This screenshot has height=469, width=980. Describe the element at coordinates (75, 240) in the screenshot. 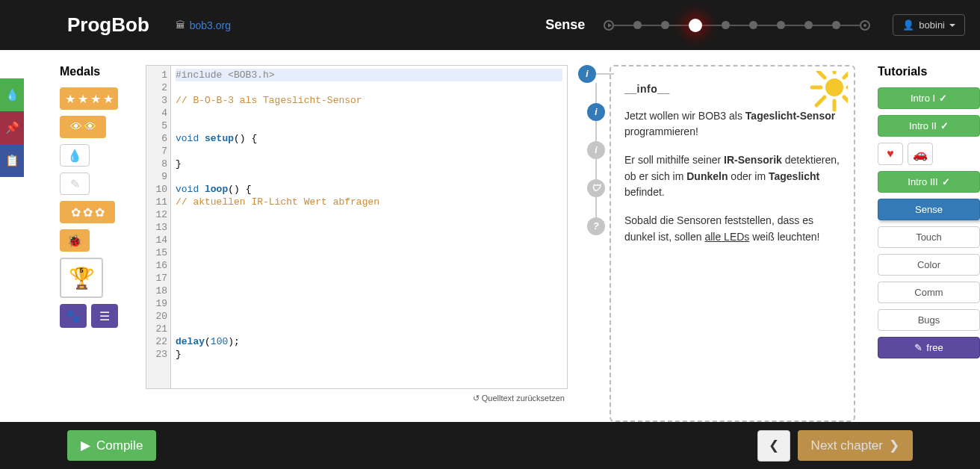

I see `bug-icon: 🐞` at that location.